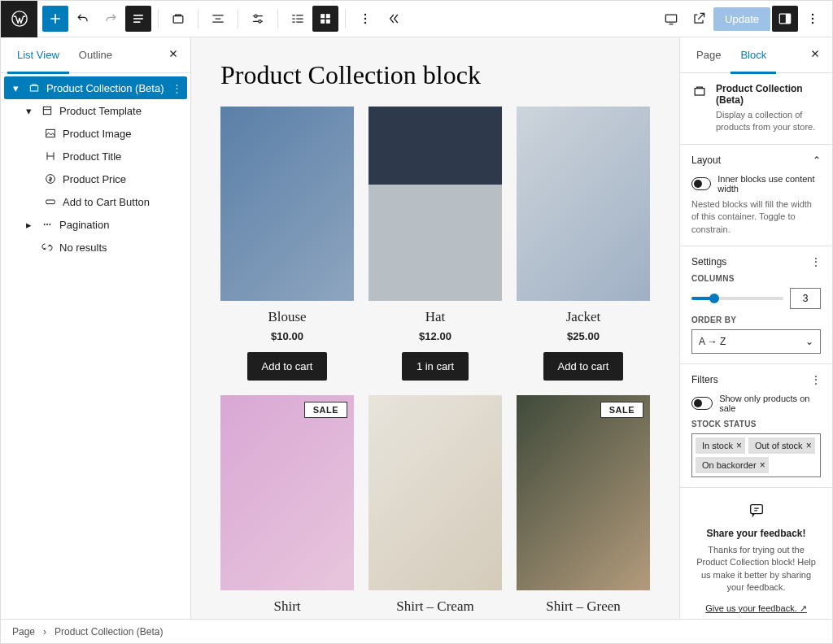  I want to click on chevron-right-icon: ›, so click(45, 632).